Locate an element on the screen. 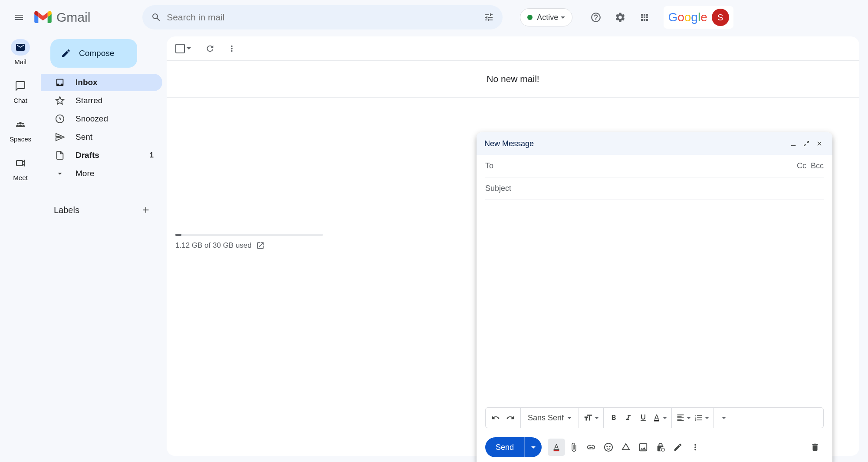 The height and width of the screenshot is (462, 868). checkbox-icon is located at coordinates (180, 49).